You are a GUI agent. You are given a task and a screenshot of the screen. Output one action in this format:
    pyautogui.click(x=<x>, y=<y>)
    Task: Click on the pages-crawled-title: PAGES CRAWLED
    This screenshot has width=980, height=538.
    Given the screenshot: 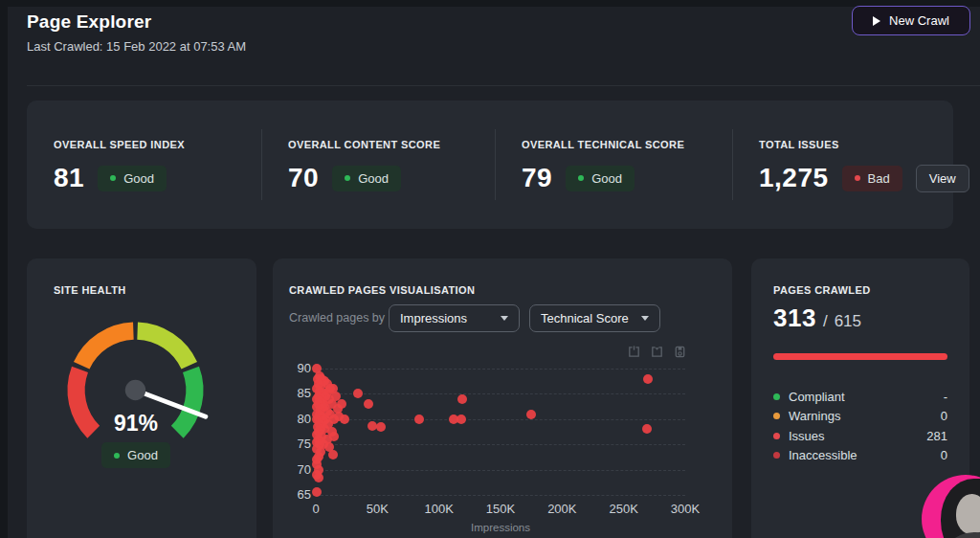 What is the action you would take?
    pyautogui.click(x=822, y=290)
    